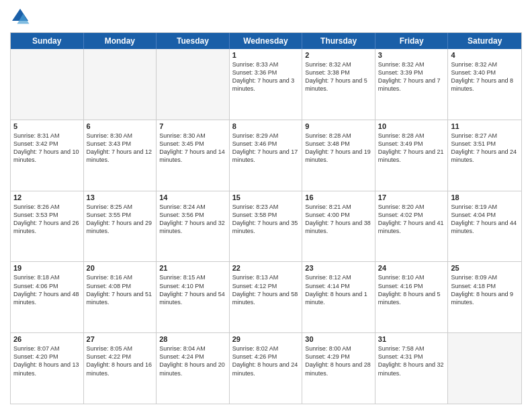 Image resolution: width=532 pixels, height=411 pixels. What do you see at coordinates (412, 290) in the screenshot?
I see `day-info: Sunrise: 8:10 AM Sunset: 4:16 PM Dayligh…` at bounding box center [412, 290].